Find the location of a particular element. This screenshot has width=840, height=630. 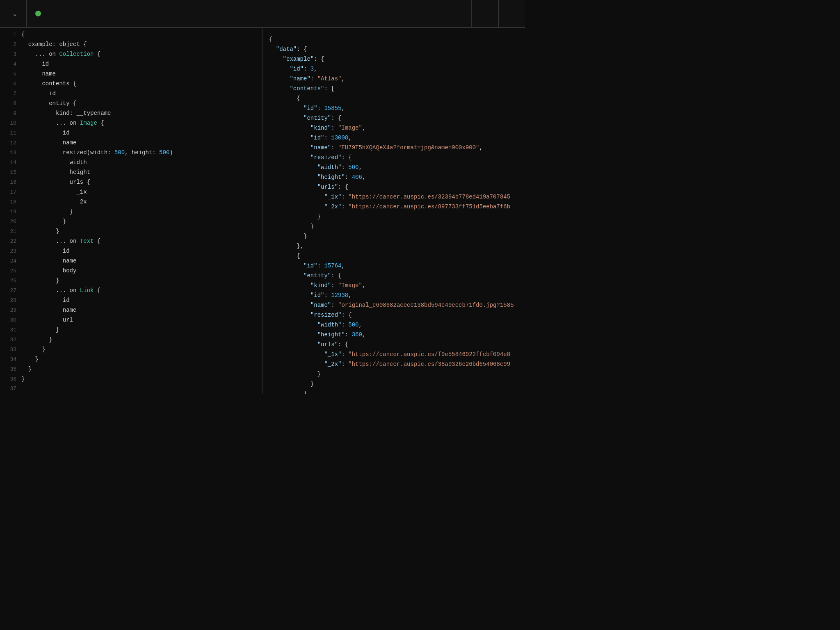

line-number: 28 is located at coordinates (9, 300).